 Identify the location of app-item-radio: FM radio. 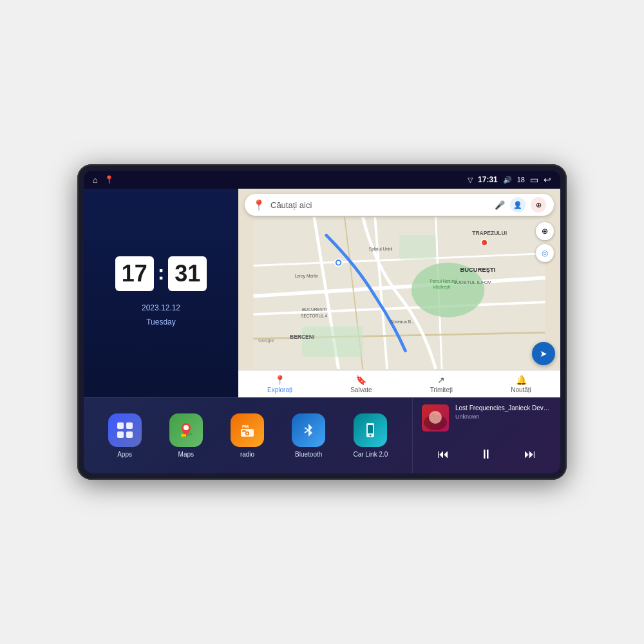
(247, 435).